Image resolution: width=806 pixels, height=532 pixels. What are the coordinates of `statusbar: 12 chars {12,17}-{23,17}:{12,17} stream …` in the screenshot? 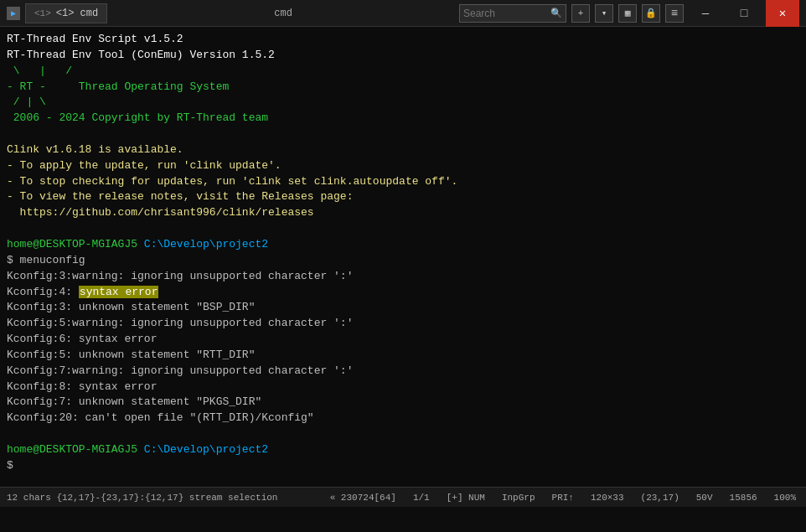 It's located at (403, 497).